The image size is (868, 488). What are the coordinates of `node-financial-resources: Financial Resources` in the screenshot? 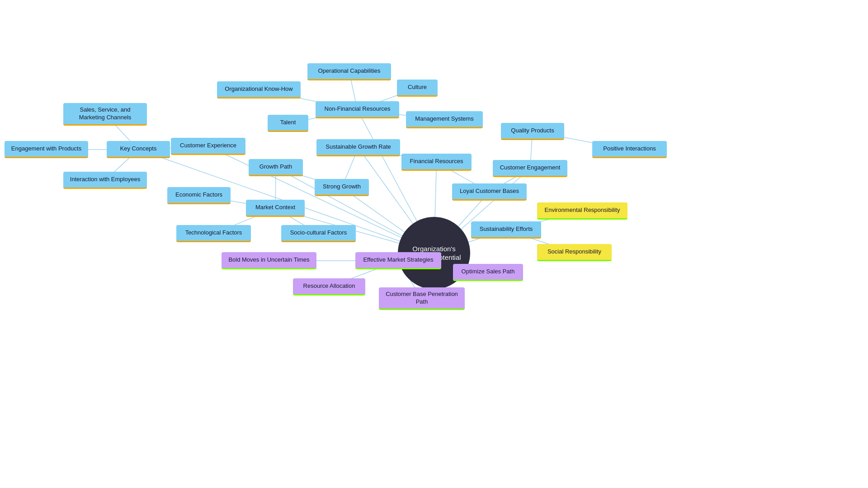 It's located at (437, 162).